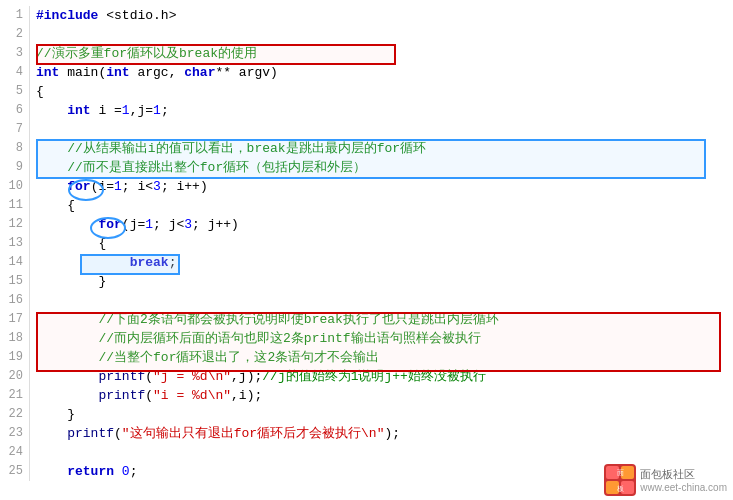 This screenshot has height=500, width=733. I want to click on code-line-15: 15 }, so click(366, 282).